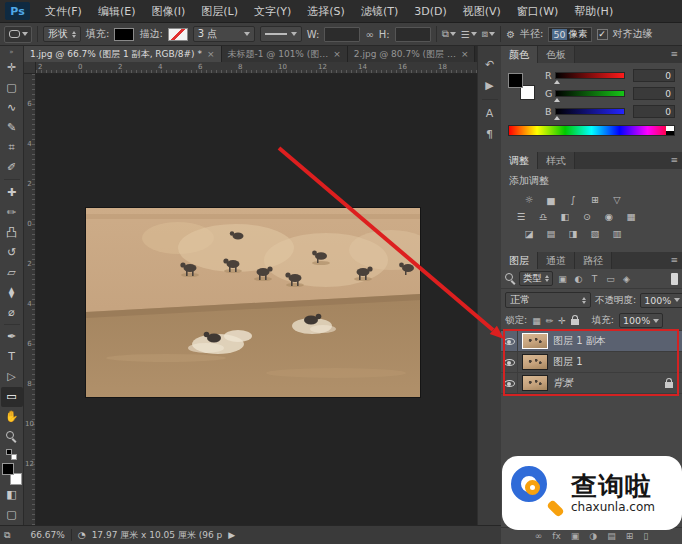 This screenshot has height=544, width=682. I want to click on width-input, so click(342, 34).